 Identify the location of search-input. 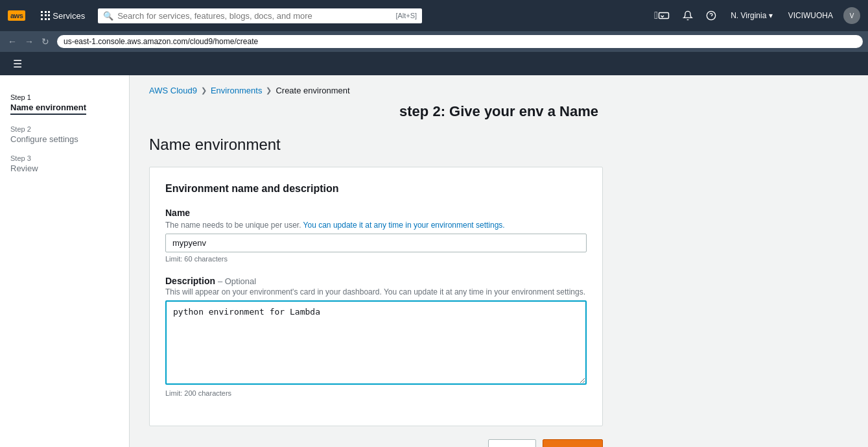
(254, 16).